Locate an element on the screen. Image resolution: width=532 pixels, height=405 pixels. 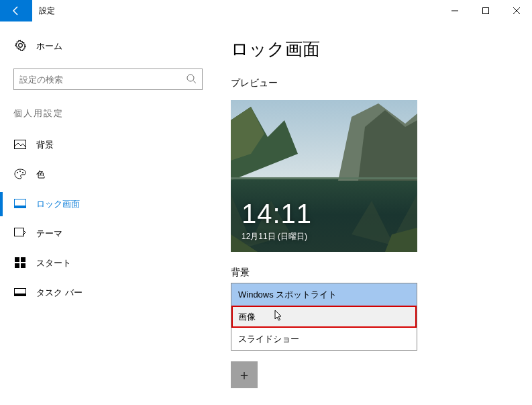
search-field is located at coordinates (103, 79).